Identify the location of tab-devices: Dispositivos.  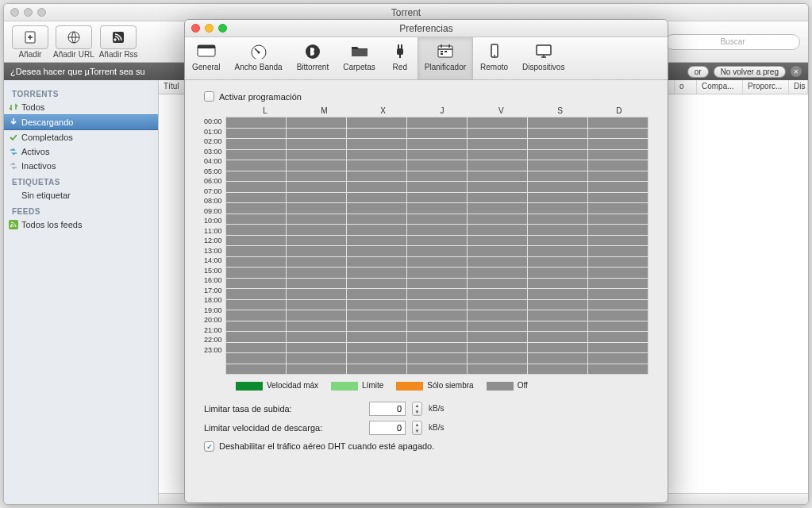
(543, 59).